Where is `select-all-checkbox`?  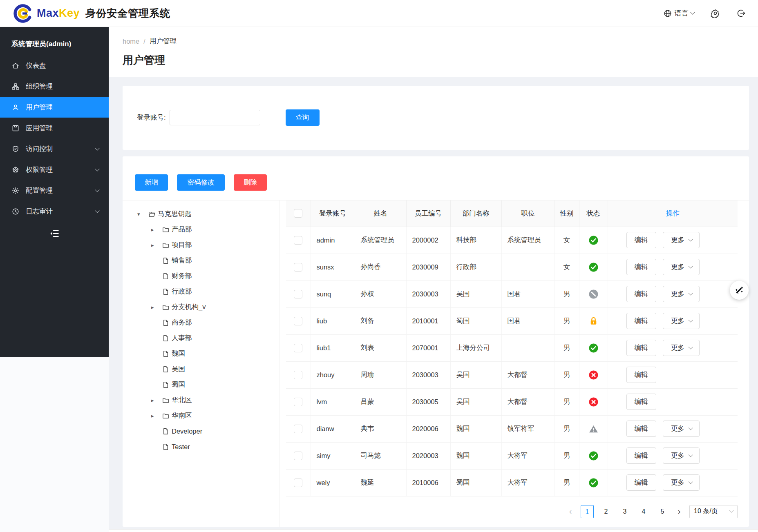
select-all-checkbox is located at coordinates (298, 213).